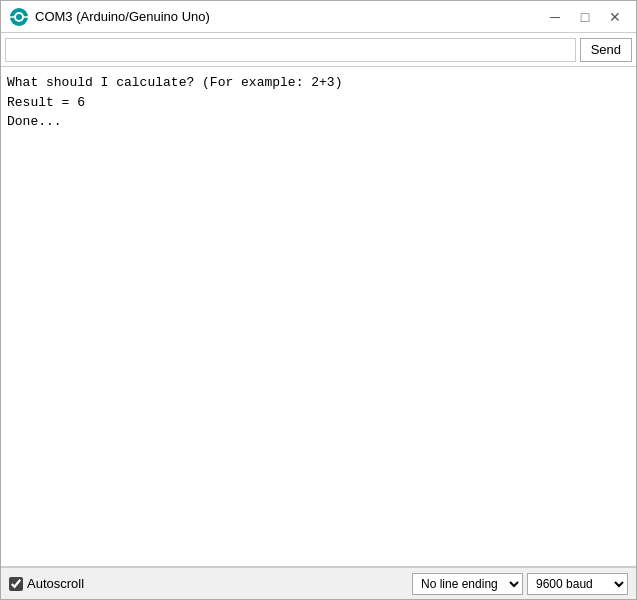 The image size is (637, 600). Describe the element at coordinates (290, 50) in the screenshot. I see `message-input` at that location.